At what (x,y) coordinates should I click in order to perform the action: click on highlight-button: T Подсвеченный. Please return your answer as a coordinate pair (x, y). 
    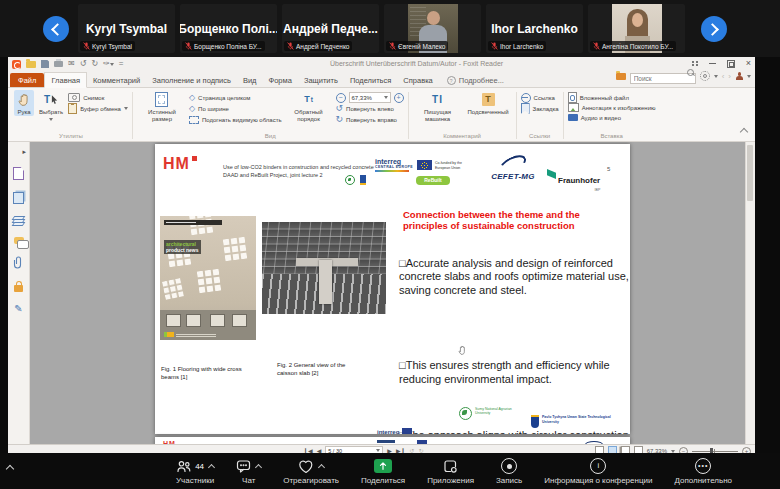
    Looking at the image, I should click on (488, 103).